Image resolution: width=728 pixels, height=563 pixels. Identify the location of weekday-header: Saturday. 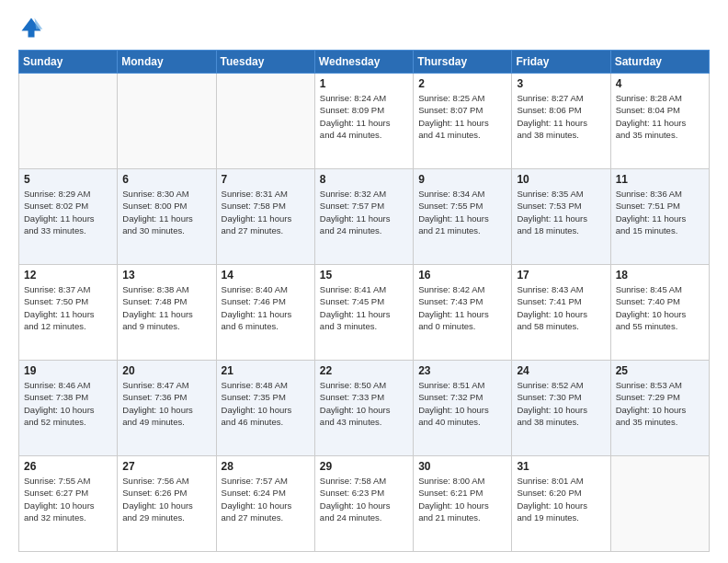
(660, 63).